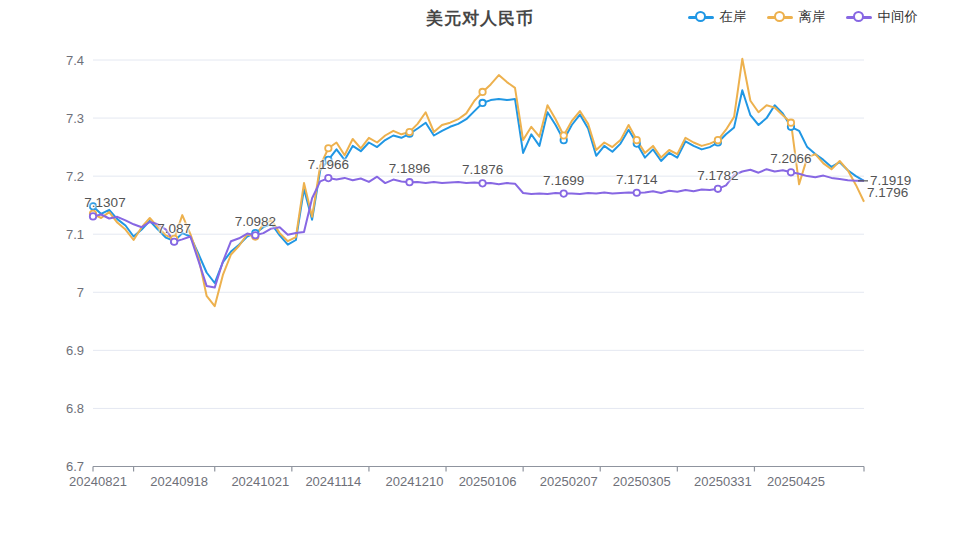  Describe the element at coordinates (888, 192) in the screenshot. I see `series-end-value-label: 7.1796` at that location.